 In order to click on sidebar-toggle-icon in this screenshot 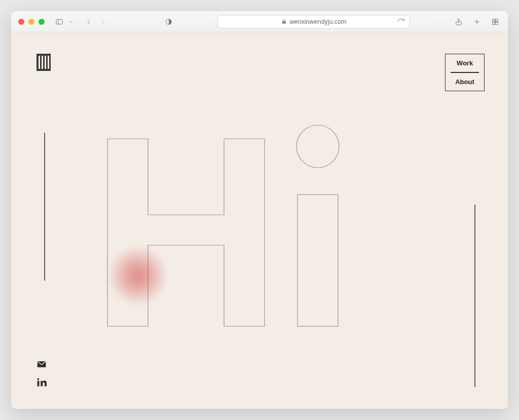, I will do `click(59, 22)`.